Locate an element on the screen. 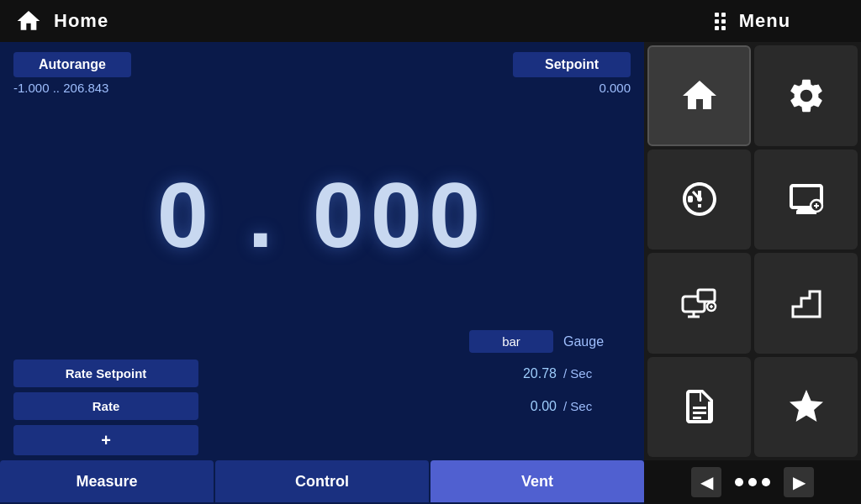 This screenshot has width=861, height=504. unit-button: bar is located at coordinates (511, 341).